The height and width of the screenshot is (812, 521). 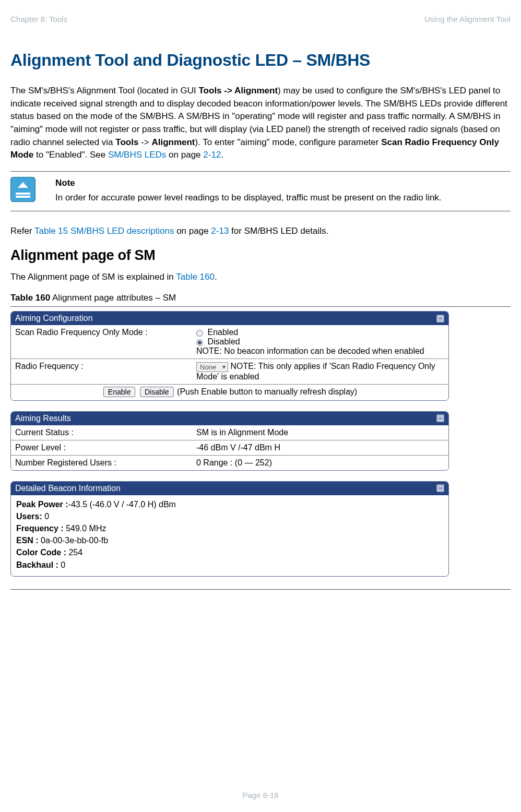 I want to click on beacon-value: -43.5 (-46.0 V / -47.0 H) dBm, so click(x=122, y=504).